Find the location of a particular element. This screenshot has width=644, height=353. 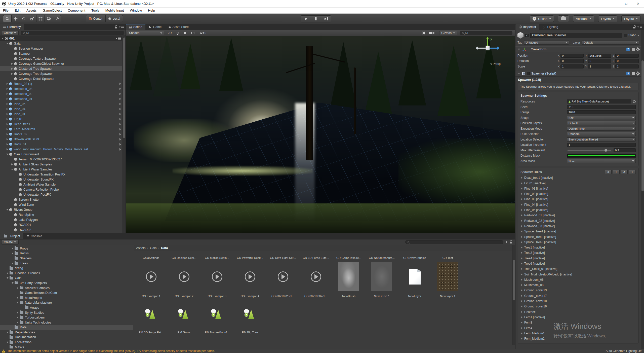

inspector-scrollbar is located at coordinates (642, 189).